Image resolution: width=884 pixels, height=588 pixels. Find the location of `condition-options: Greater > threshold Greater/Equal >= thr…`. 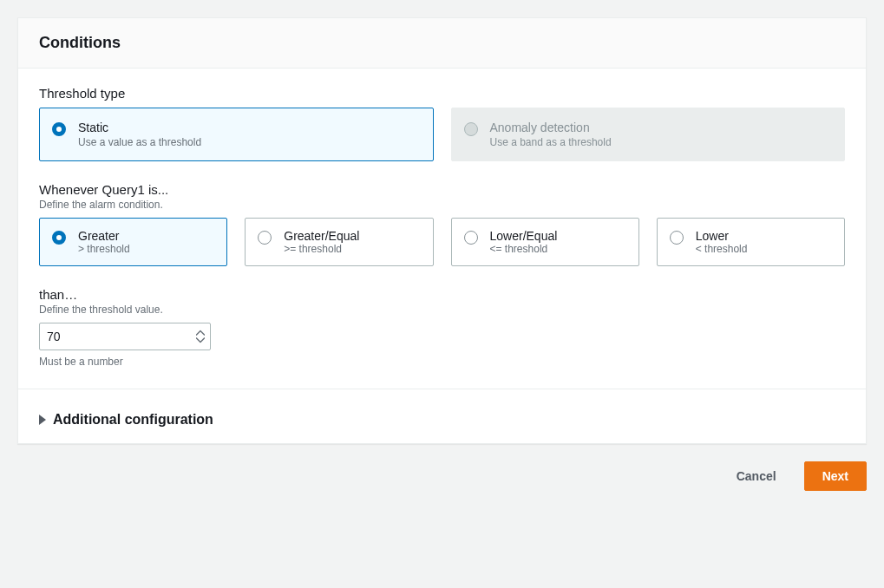

condition-options: Greater > threshold Greater/Equal >= thr… is located at coordinates (442, 242).